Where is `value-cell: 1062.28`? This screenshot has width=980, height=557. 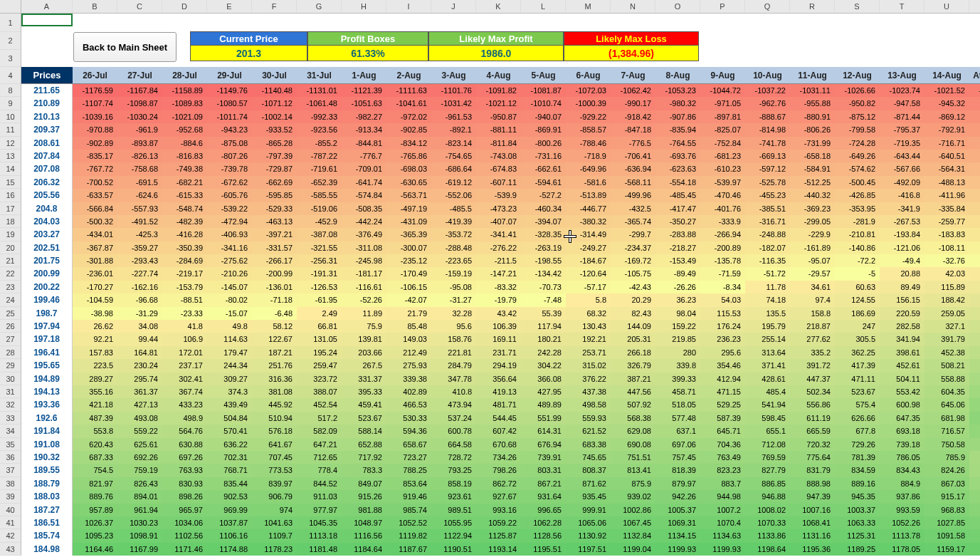
value-cell: 1062.28 is located at coordinates (544, 523).